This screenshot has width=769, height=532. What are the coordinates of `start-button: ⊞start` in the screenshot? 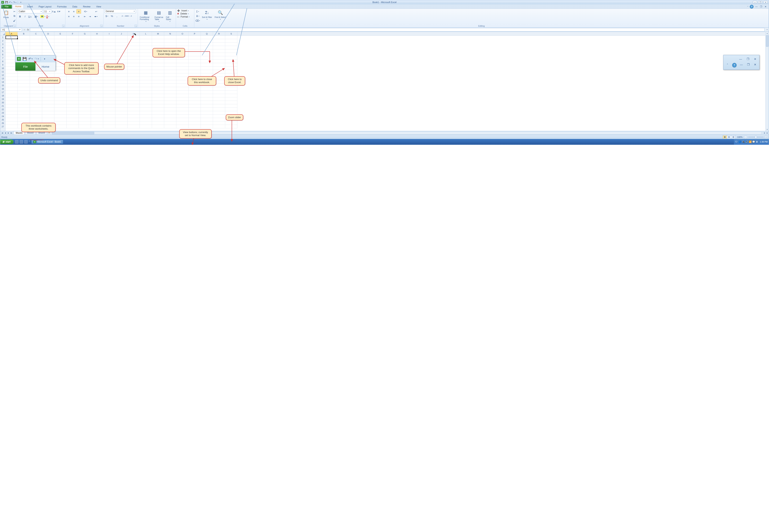 It's located at (7, 142).